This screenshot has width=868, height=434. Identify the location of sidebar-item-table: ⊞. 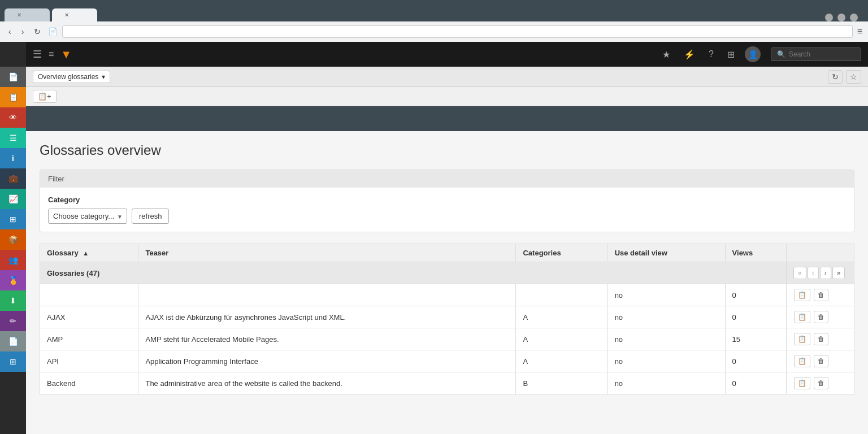
(13, 219).